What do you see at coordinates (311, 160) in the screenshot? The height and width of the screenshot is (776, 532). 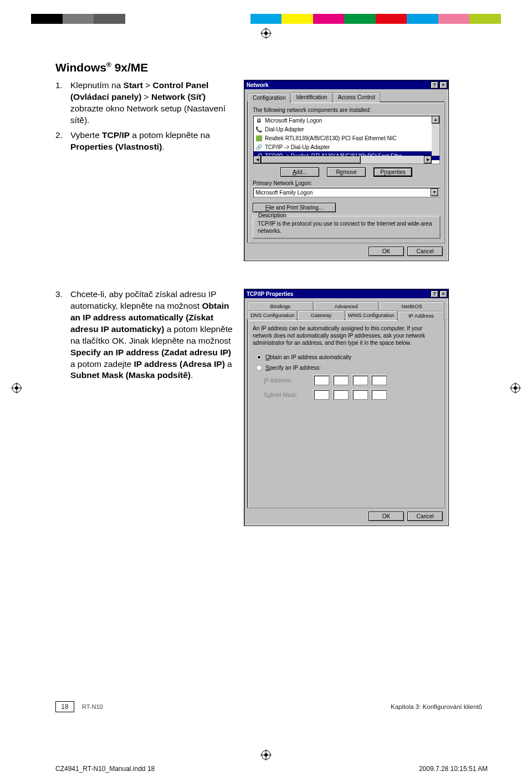 I see `scroll-thumb` at bounding box center [311, 160].